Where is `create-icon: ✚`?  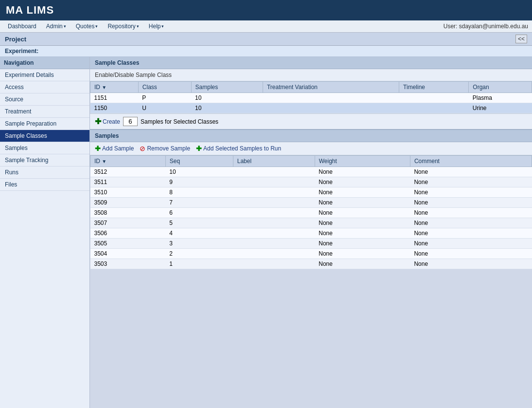
create-icon: ✚ is located at coordinates (98, 122).